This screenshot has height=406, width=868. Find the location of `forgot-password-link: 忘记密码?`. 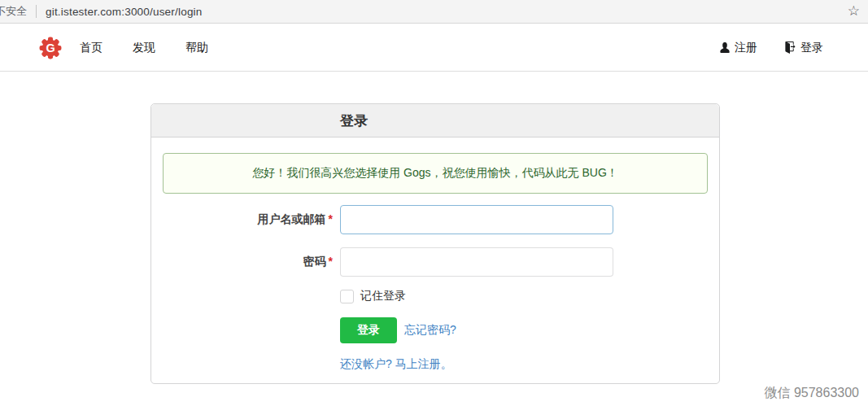

forgot-password-link: 忘记密码? is located at coordinates (430, 330).